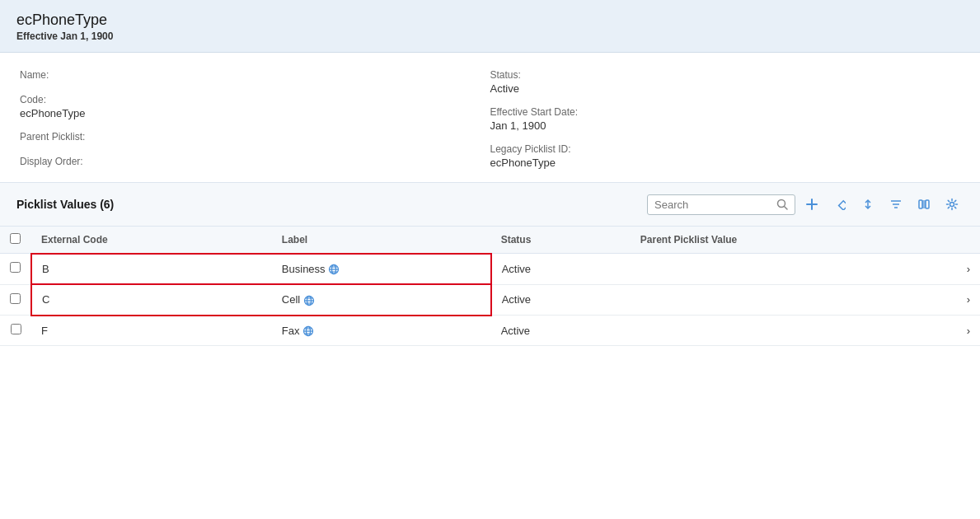 The width and height of the screenshot is (980, 519). Describe the element at coordinates (725, 75) in the screenshot. I see `status-label: Status:` at that location.